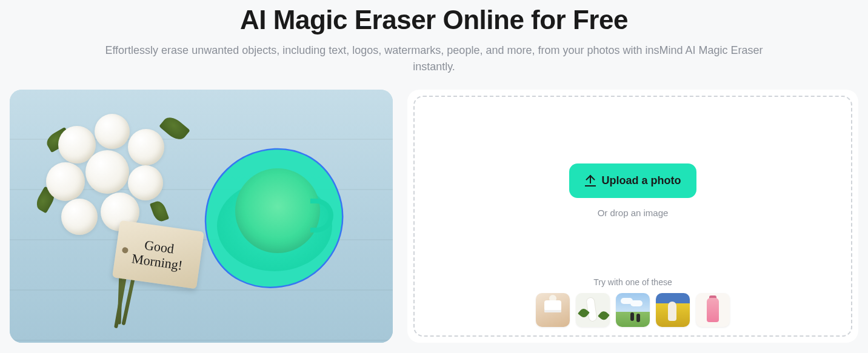 The image size is (868, 353). What do you see at coordinates (633, 302) in the screenshot?
I see `sample-images-section: Try with one of these` at bounding box center [633, 302].